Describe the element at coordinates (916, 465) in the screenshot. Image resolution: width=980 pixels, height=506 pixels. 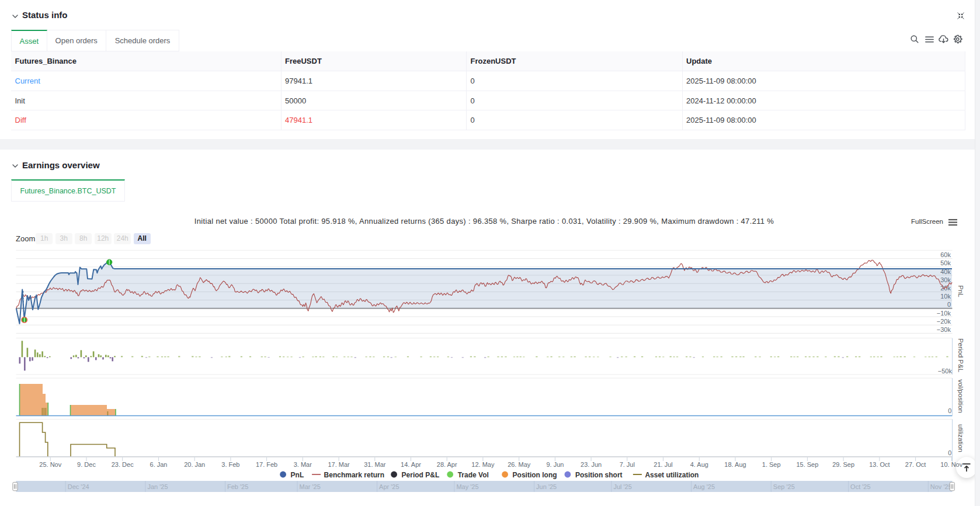
I see `svg-text: 27. Oct` at that location.